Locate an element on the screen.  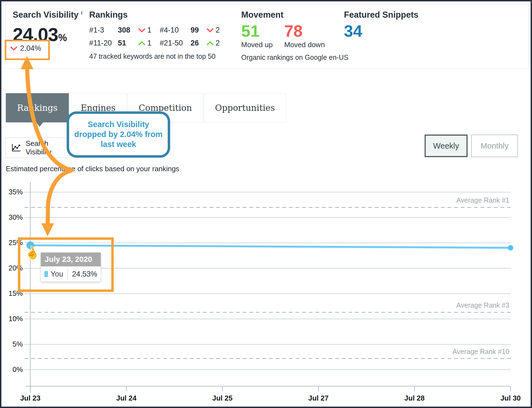
chart-tooltip: July 23, 2020 You 24.53% is located at coordinates (71, 267).